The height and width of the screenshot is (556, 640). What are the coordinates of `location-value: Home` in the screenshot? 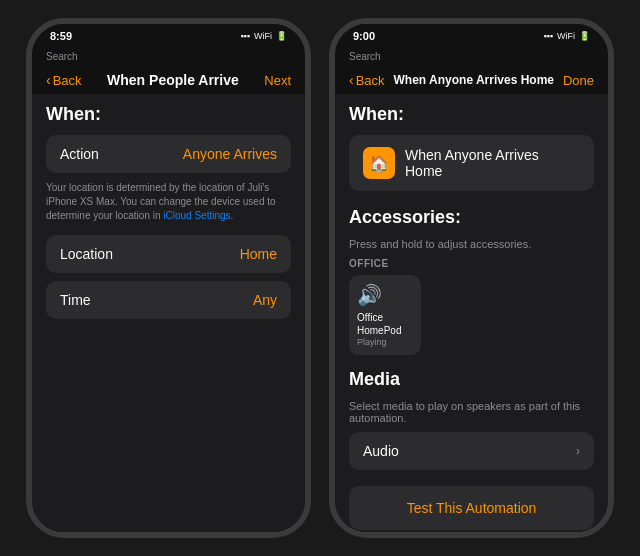 It's located at (258, 254).